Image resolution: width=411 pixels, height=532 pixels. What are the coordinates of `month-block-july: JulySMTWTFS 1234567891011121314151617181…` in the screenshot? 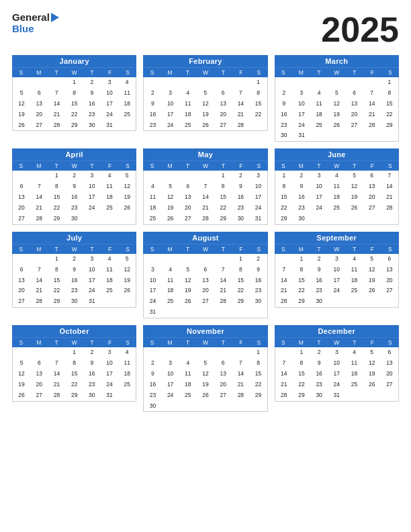 It's located at (74, 275).